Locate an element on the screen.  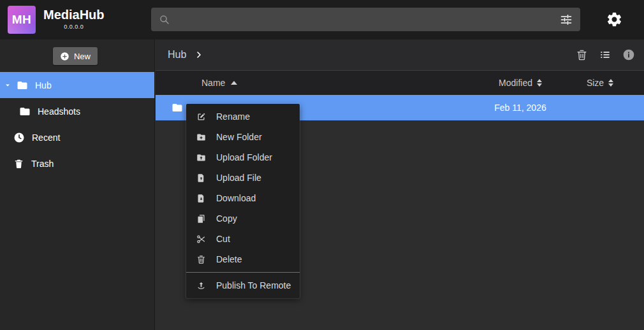
menu-item-rename: Rename is located at coordinates (243, 117).